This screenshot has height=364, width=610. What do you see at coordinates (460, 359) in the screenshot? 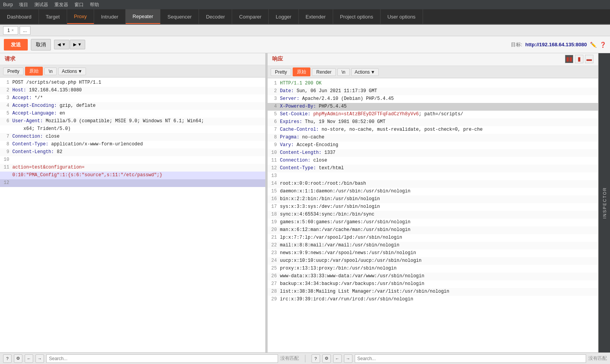
I see `statusbar-right: ? ⚙ ← → 没有匹配` at bounding box center [460, 359].